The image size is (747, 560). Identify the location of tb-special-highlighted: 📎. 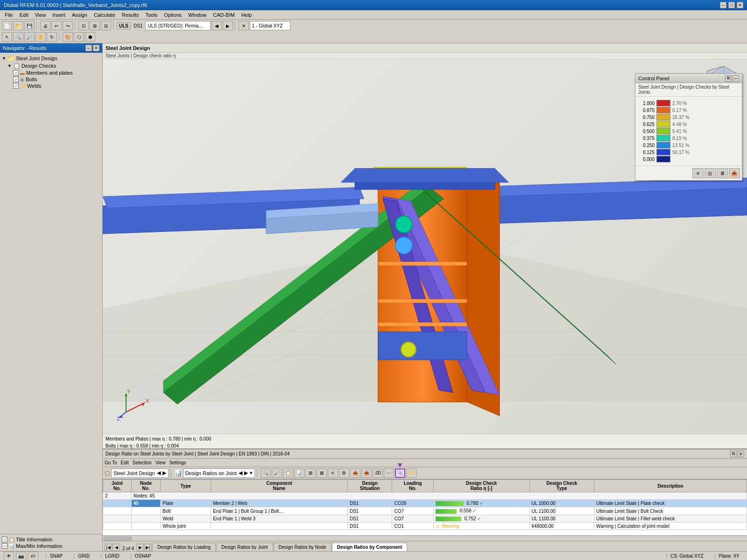
(400, 473).